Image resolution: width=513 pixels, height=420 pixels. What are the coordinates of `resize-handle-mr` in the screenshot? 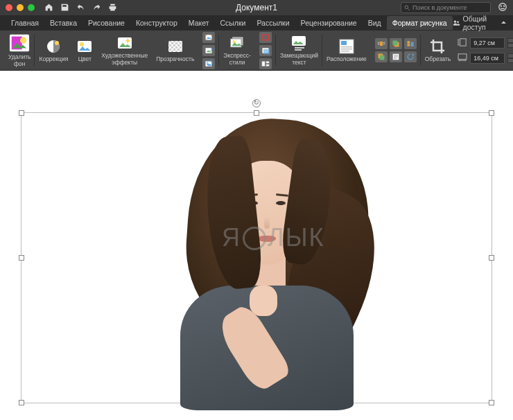 It's located at (492, 258).